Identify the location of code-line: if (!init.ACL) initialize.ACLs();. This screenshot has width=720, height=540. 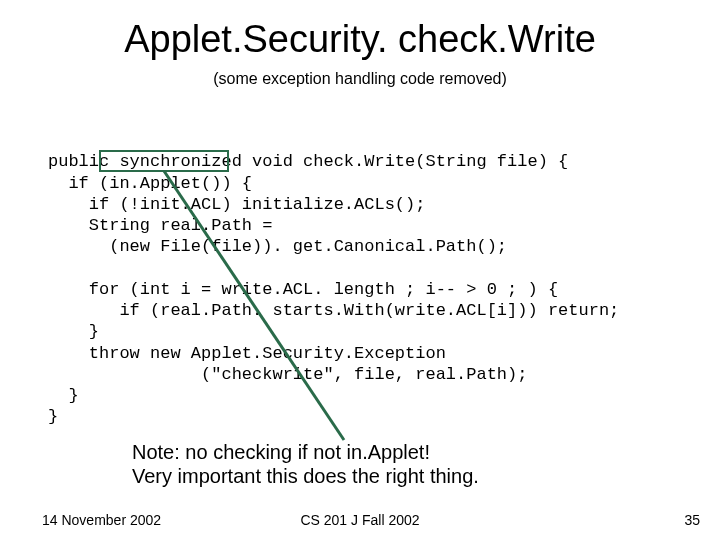
(236, 204).